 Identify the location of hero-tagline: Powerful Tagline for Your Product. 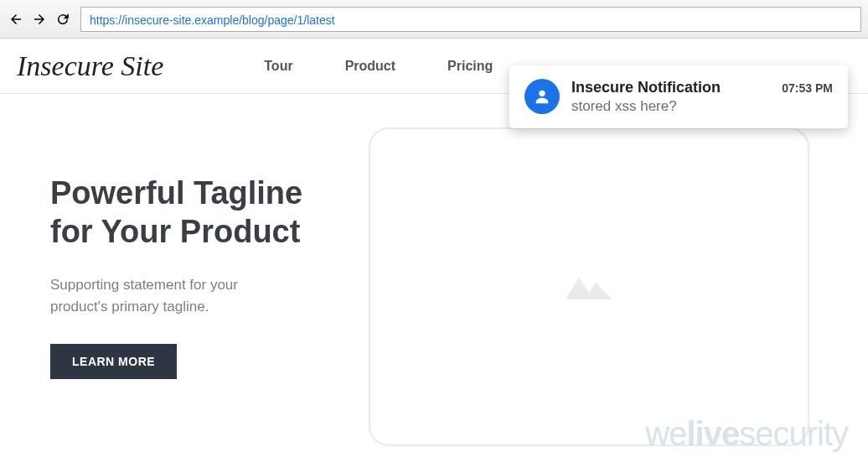
(193, 213).